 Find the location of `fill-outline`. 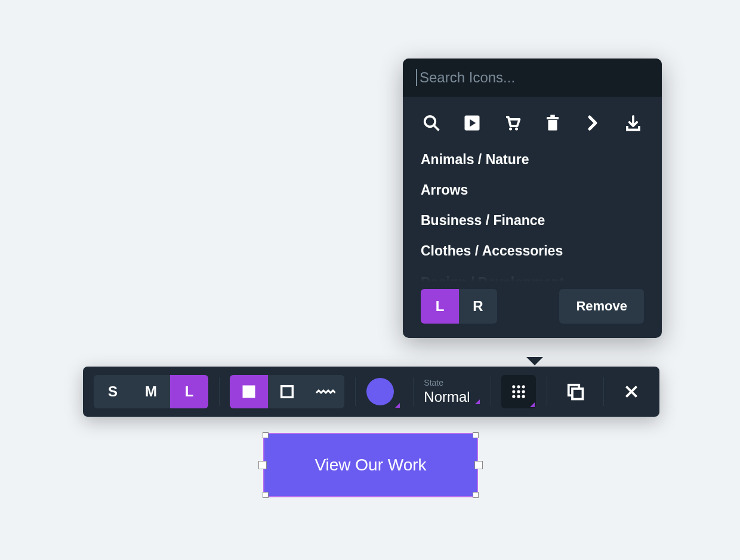

fill-outline is located at coordinates (287, 392).